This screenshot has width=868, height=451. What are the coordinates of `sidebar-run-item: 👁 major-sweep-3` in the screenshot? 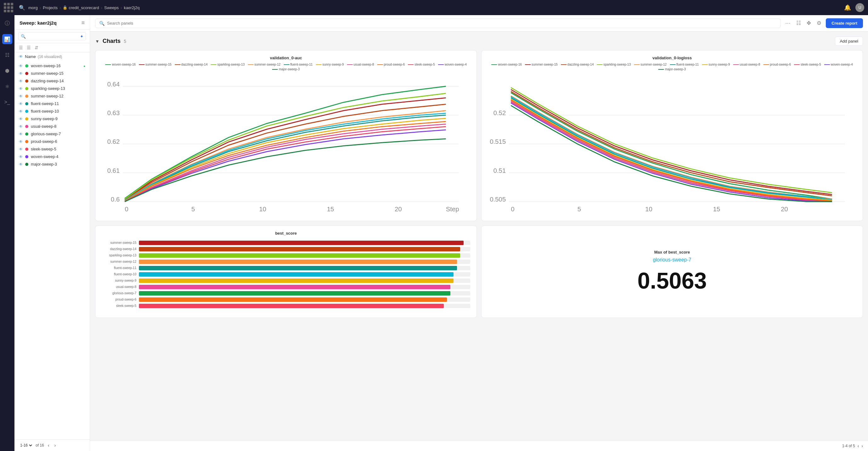 It's located at (52, 164).